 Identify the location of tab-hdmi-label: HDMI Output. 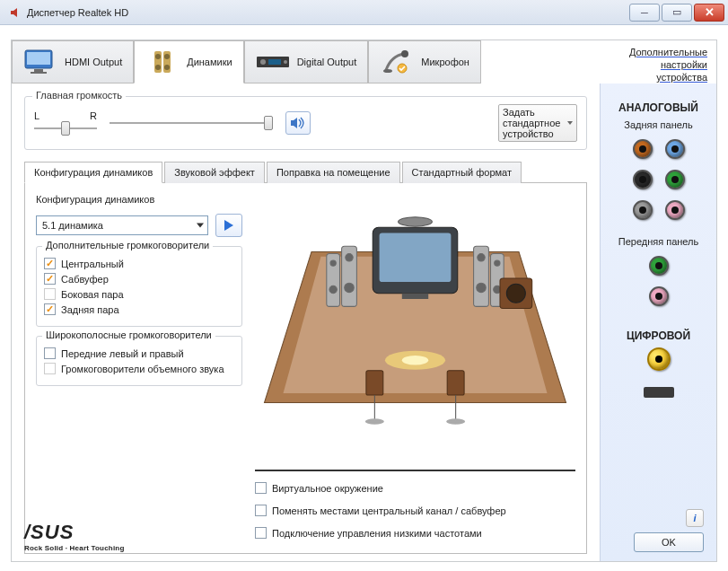
(93, 62).